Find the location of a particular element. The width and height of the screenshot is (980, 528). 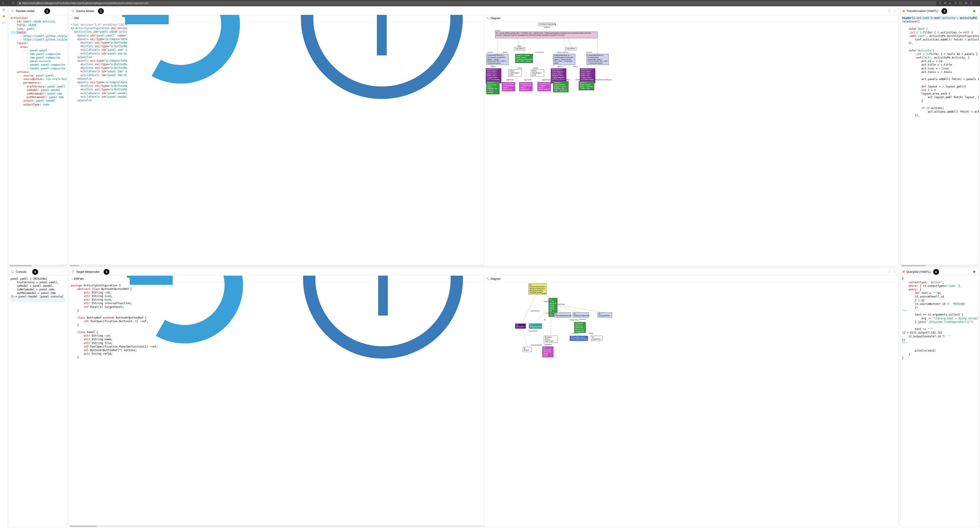

more-icon: ··· is located at coordinates (977, 3).